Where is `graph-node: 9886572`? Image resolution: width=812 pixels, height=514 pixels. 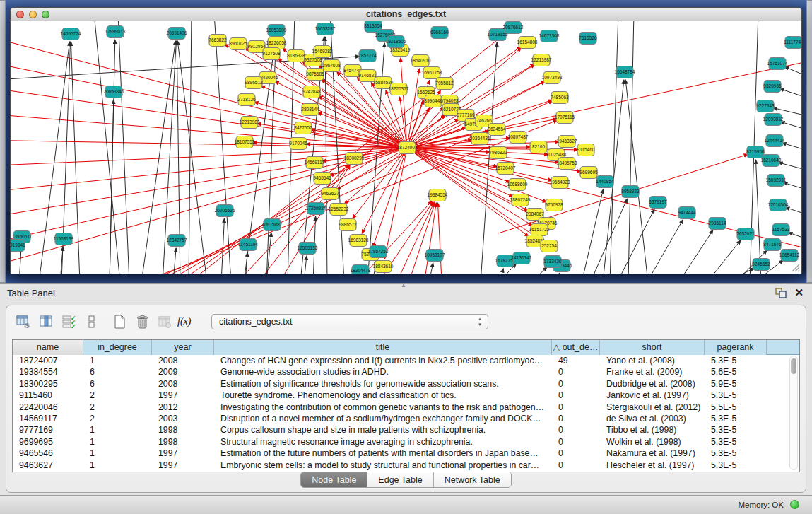
graph-node: 9886572 is located at coordinates (348, 225).